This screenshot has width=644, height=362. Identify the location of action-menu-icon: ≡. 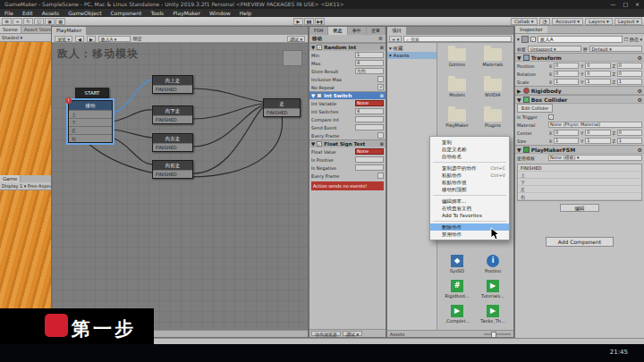
(381, 144).